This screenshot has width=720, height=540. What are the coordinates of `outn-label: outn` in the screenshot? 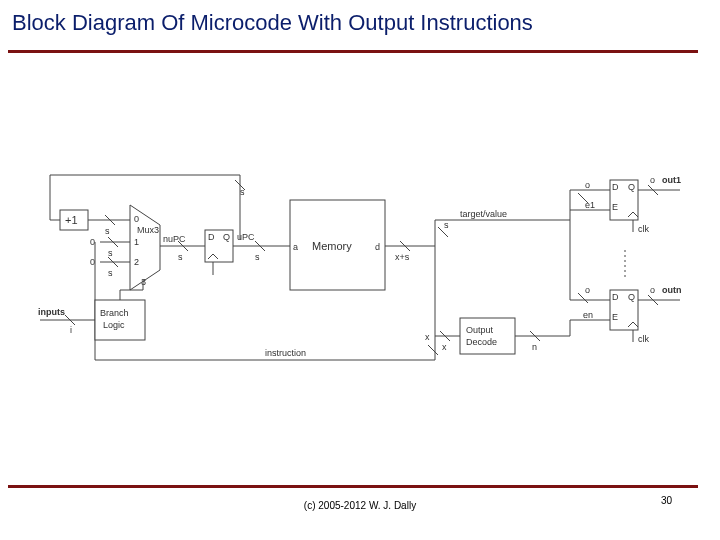 It's located at (672, 290).